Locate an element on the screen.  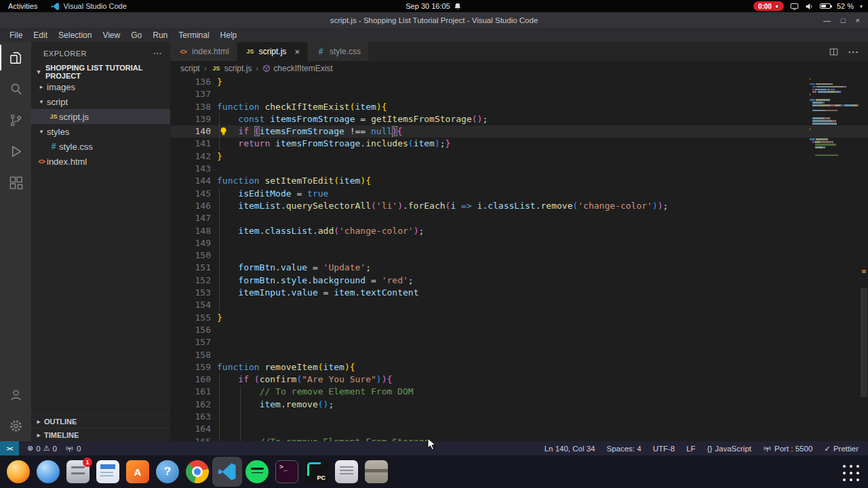
code-line-153: 153 itemInput.value = item.textContent is located at coordinates (519, 293).